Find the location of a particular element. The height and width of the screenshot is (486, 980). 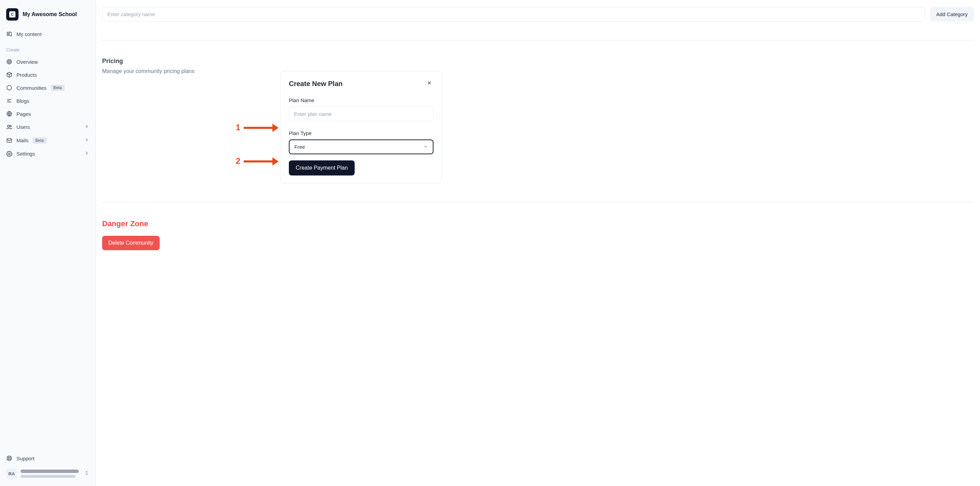

mail-icon is located at coordinates (9, 140).